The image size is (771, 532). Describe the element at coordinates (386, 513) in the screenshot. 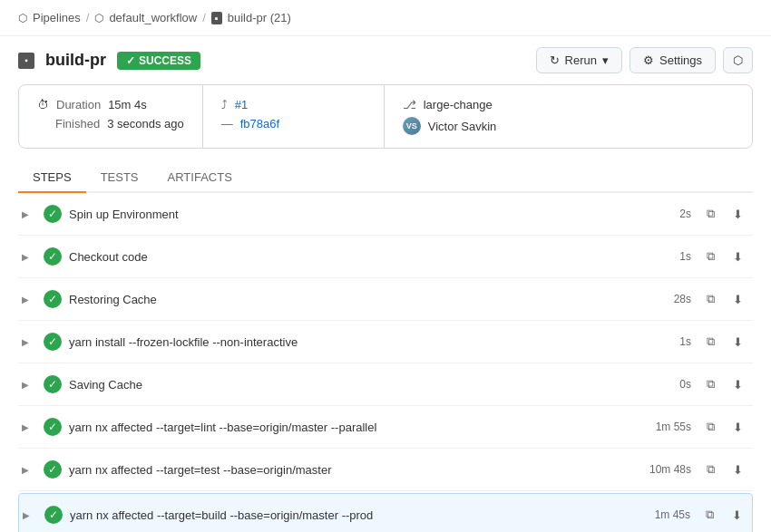

I see `step-row: ▶ ✓ yarn nx affected --target=build --ba…` at that location.